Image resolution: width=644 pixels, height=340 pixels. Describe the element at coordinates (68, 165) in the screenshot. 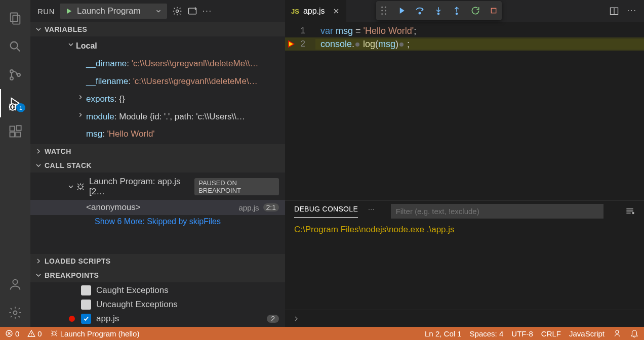

I see `callstack-label: CALL STACK` at that location.